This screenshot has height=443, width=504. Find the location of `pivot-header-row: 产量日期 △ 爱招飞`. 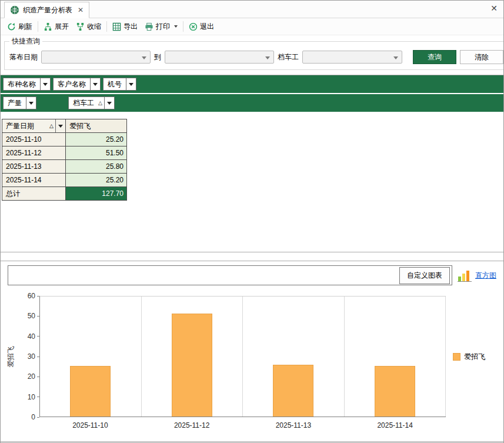

pivot-header-row: 产量日期 △ 爱招飞 is located at coordinates (65, 126).